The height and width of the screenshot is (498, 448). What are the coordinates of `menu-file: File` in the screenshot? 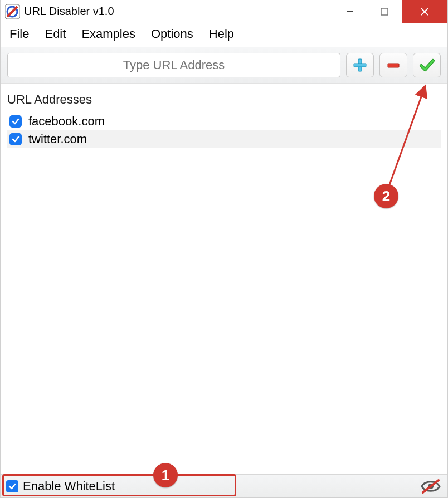 It's located at (19, 34).